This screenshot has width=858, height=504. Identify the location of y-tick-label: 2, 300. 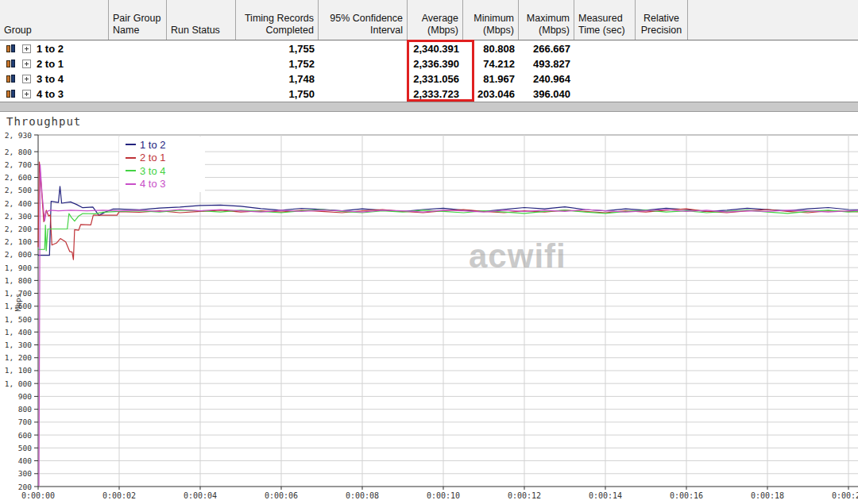
(19, 216).